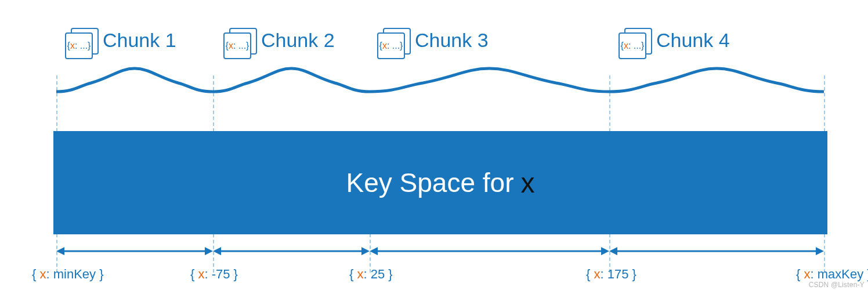  What do you see at coordinates (837, 285) in the screenshot?
I see `watermark: CSDN @Listen-Y` at bounding box center [837, 285].